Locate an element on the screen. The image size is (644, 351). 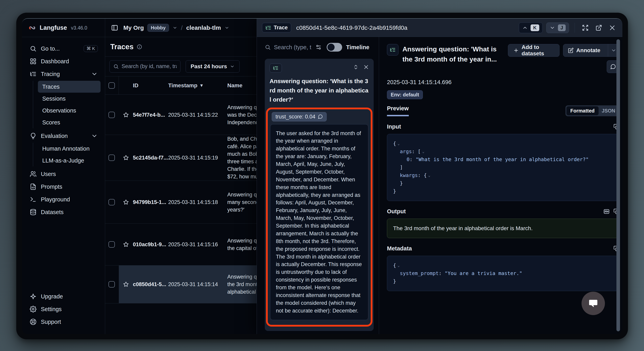
column-header-id: ID is located at coordinates (136, 86).